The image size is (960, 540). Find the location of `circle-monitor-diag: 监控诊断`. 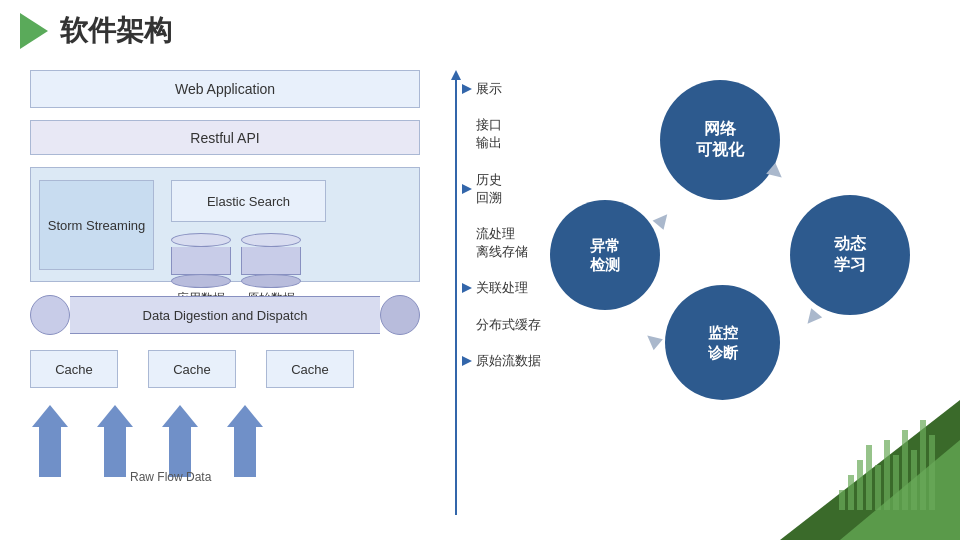

circle-monitor-diag: 监控诊断 is located at coordinates (722, 342).